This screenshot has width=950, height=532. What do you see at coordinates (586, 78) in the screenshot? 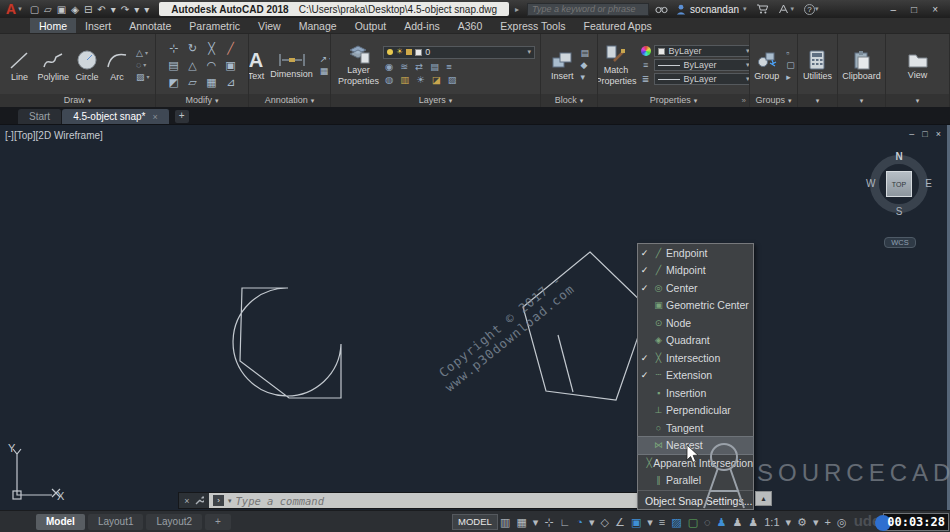
I see `block-tool-icon: ▾` at bounding box center [586, 78].